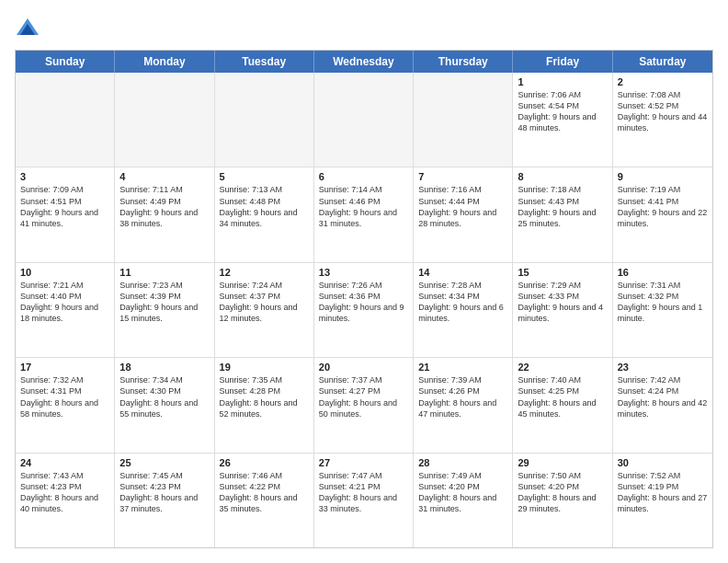 This screenshot has width=728, height=563. I want to click on cell-info: Sunrise: 7:14 AM Sunset: 4:46 PM Dayligh…, so click(364, 206).